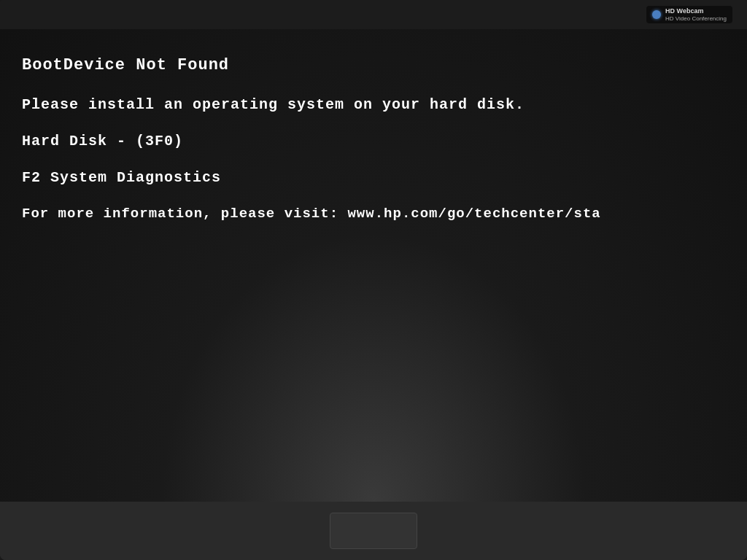 The height and width of the screenshot is (560, 747). Describe the element at coordinates (374, 178) in the screenshot. I see `error-line-4: F2 System Diagnostics` at that location.